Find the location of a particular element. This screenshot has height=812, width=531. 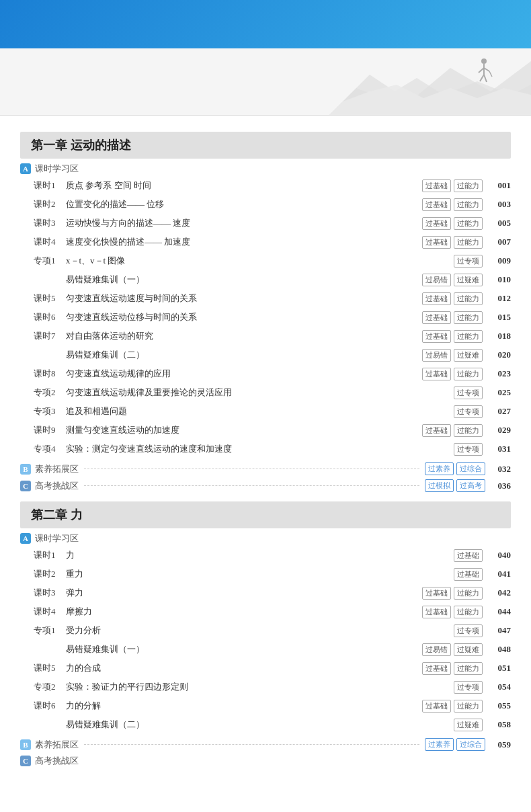

tag: 过易错 is located at coordinates (437, 280).